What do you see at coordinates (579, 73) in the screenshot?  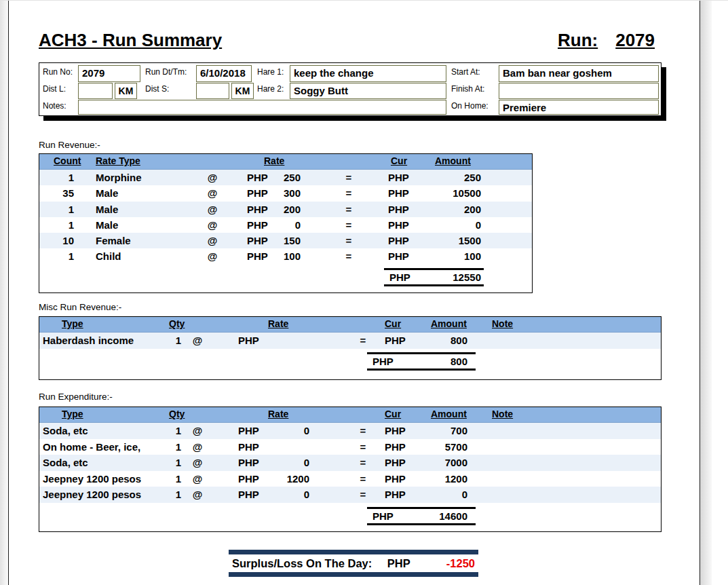 I see `start-at-field: Bam ban near goshem` at bounding box center [579, 73].